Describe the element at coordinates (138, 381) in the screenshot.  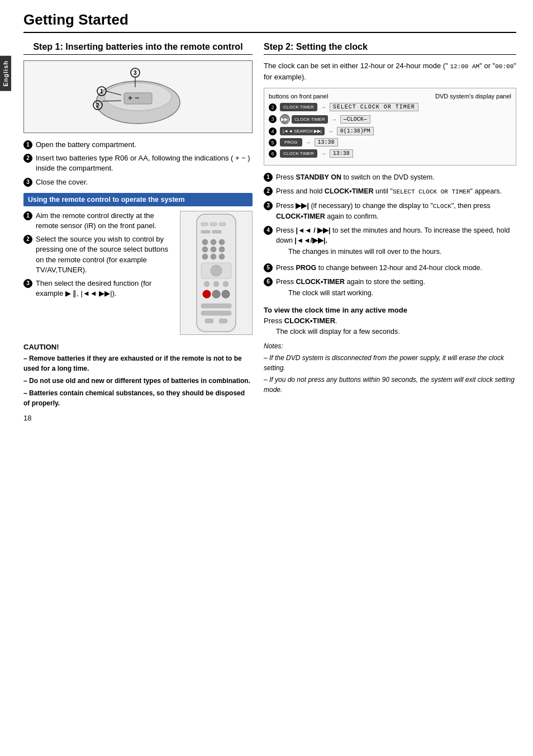
I see `caution-text: – Remove batteries if they are exhausted…` at that location.